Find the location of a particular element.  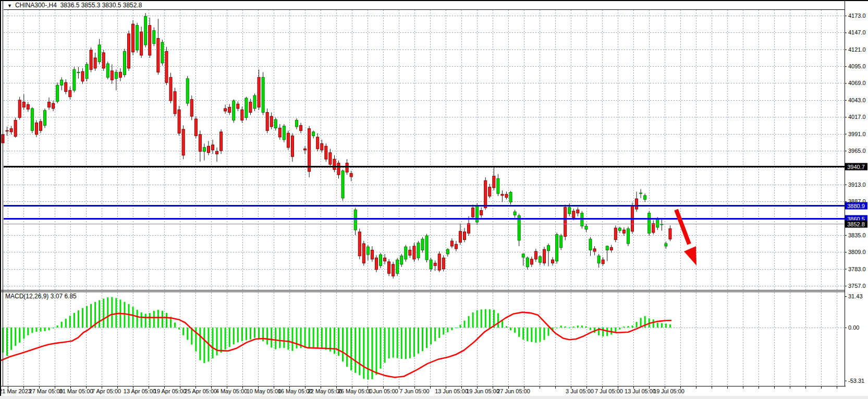

time-tick-label: 27 Mar 05:00 is located at coordinates (46, 391).